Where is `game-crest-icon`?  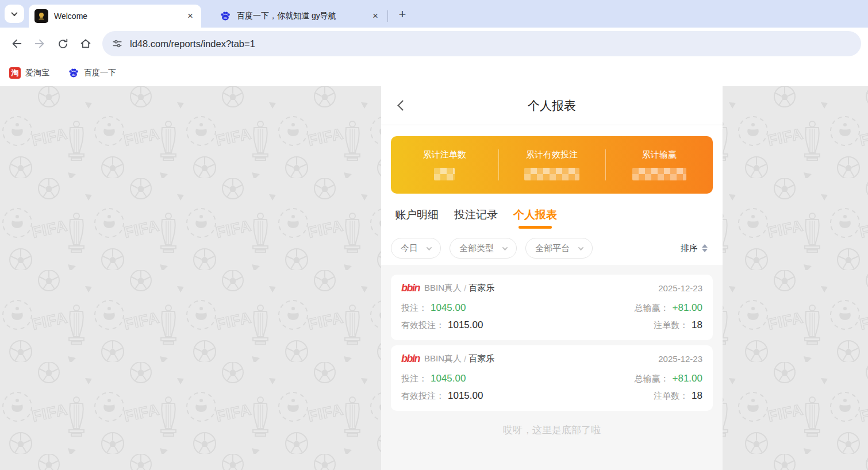
game-crest-icon is located at coordinates (41, 16).